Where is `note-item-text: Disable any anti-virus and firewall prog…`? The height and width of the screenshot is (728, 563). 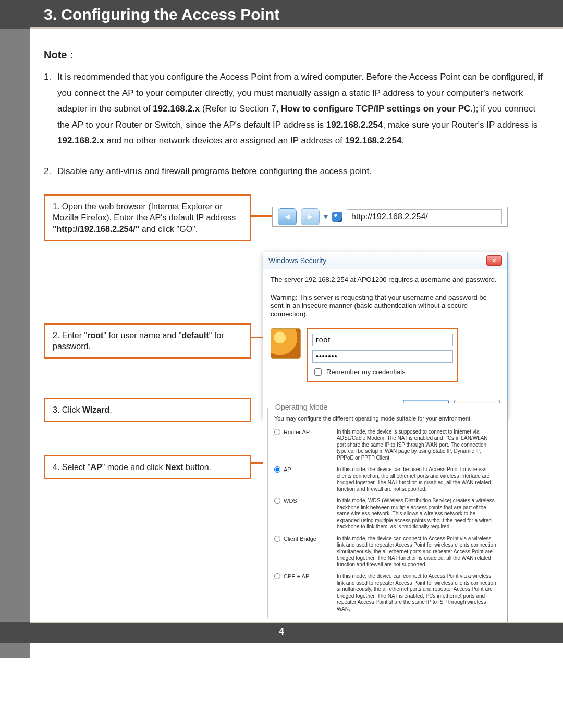 note-item-text: Disable any anti-virus and firewall prog… is located at coordinates (303, 172).